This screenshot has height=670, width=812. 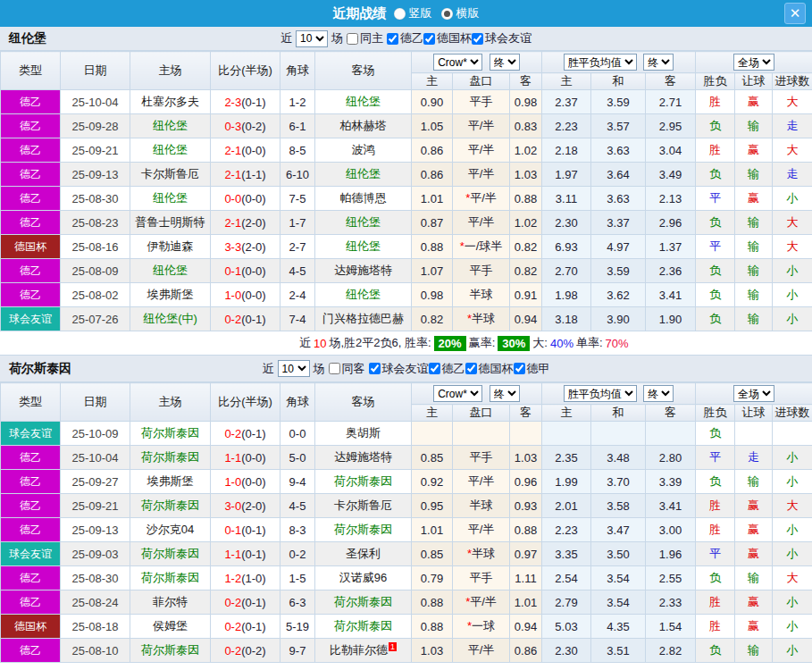 I want to click on sub-header-avg-away: 客, so click(x=671, y=413).